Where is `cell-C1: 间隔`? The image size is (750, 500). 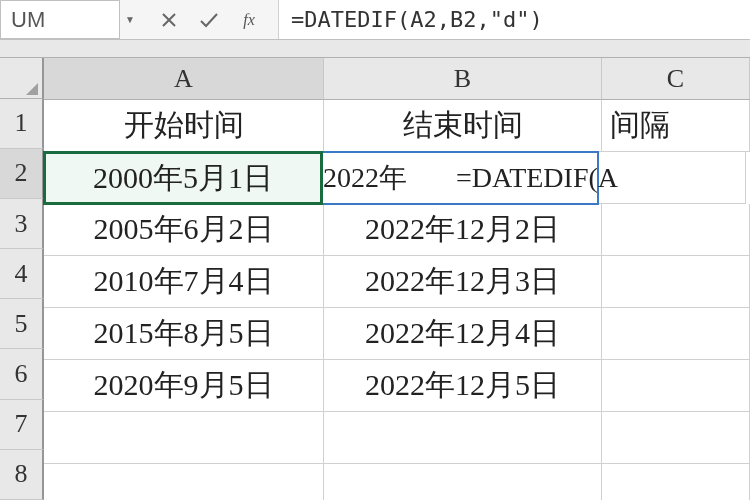
cell-C1: 间隔 is located at coordinates (676, 126).